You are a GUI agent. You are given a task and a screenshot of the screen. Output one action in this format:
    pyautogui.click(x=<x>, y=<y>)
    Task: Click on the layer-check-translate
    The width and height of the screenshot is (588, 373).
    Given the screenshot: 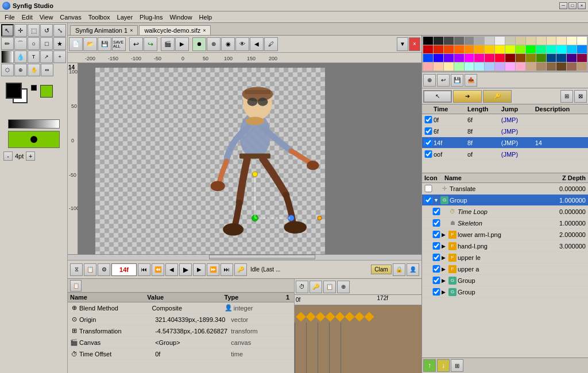 What is the action you would take?
    pyautogui.click(x=428, y=188)
    